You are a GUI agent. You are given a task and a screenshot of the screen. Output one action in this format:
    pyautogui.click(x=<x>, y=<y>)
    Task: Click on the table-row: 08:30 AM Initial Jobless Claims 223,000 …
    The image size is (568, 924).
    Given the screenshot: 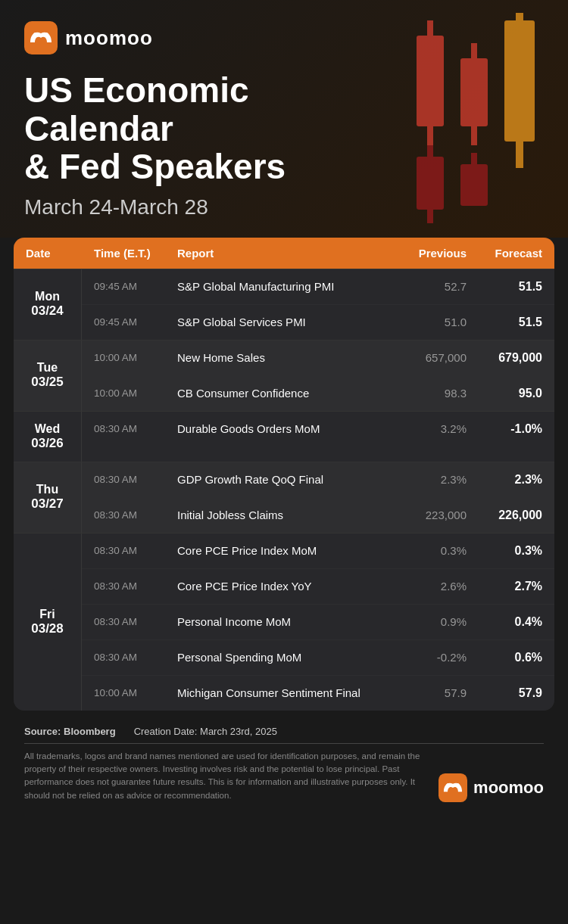 What is the action you would take?
    pyautogui.click(x=318, y=515)
    